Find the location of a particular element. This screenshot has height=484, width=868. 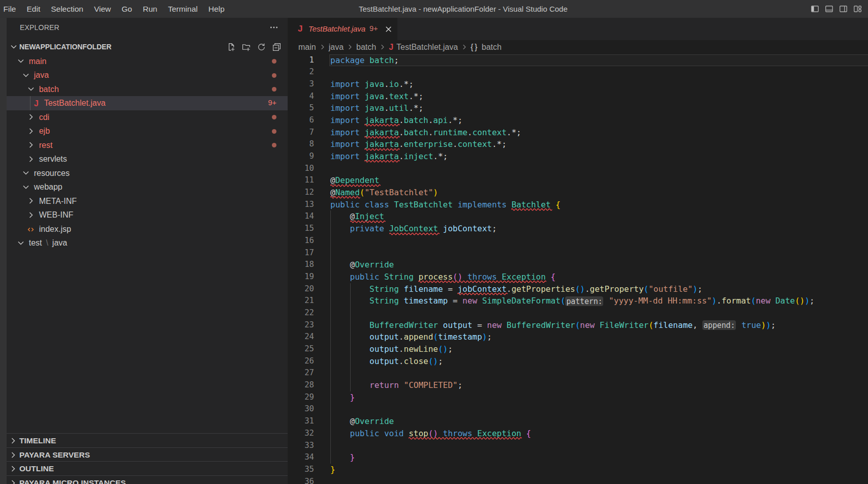

tree-item-meta-inf: META-INF is located at coordinates (147, 201).